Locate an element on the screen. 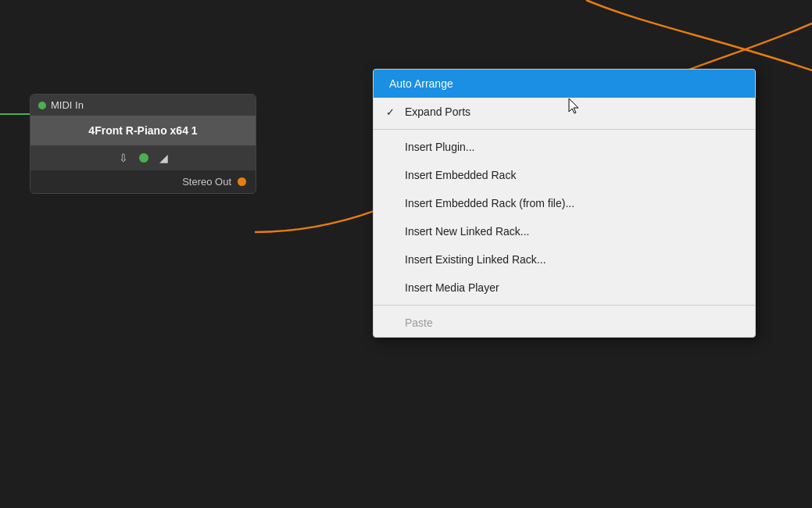 The width and height of the screenshot is (812, 508). menu-item-insert-embedded-rack-file: Insert Embedded Rack (from file)... is located at coordinates (564, 203).